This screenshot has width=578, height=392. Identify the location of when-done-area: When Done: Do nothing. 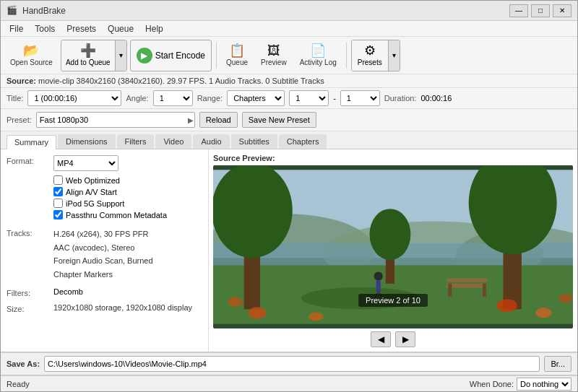
(520, 384).